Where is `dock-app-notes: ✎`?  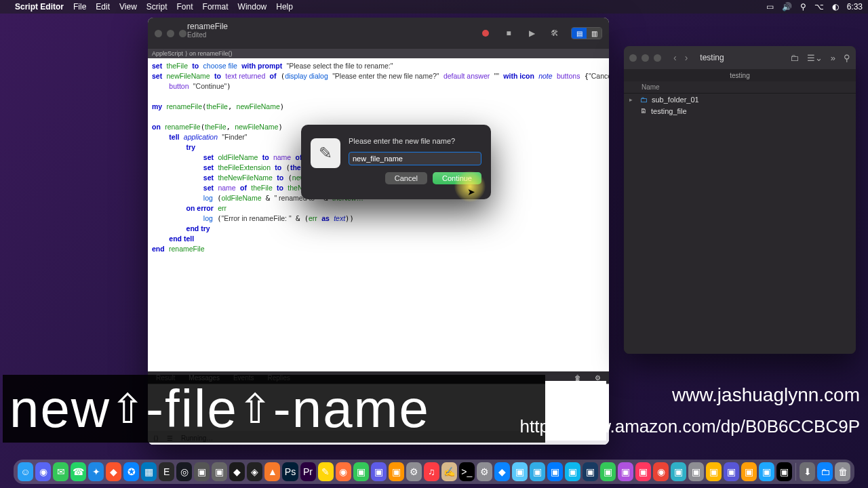
dock-app-notes: ✎ is located at coordinates (326, 472).